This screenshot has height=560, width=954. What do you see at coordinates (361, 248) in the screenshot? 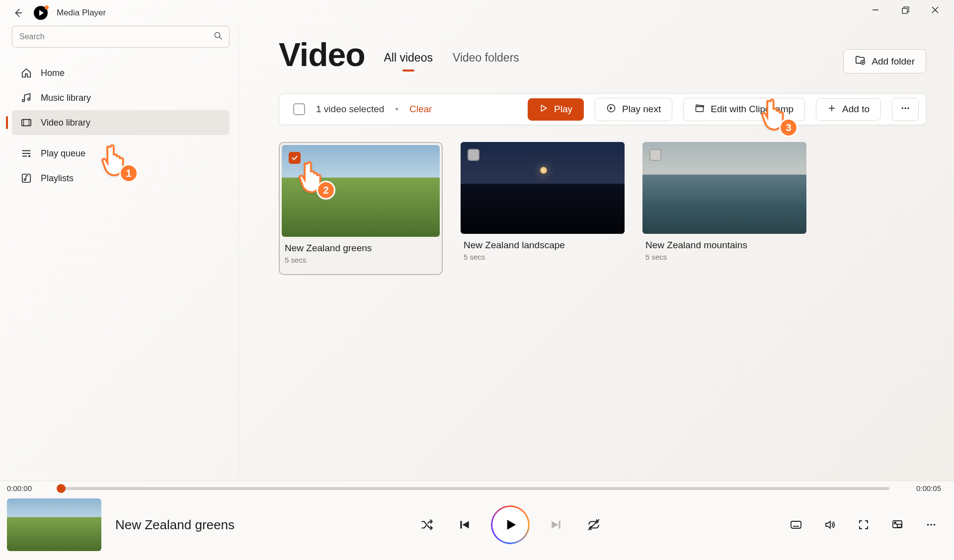
I see `video-title: New Zealand greens` at bounding box center [361, 248].